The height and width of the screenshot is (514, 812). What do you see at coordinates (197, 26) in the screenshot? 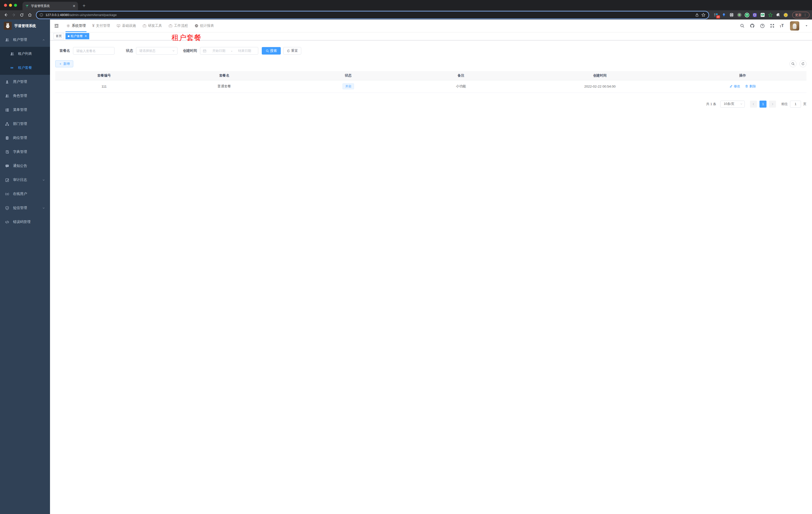
I see `gauge-icon` at bounding box center [197, 26].